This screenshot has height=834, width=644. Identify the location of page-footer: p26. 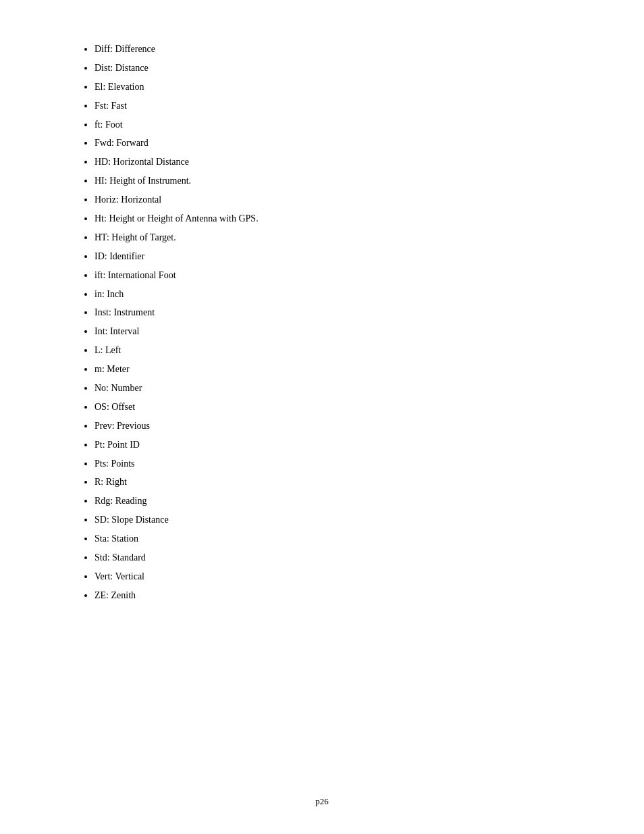
(322, 802).